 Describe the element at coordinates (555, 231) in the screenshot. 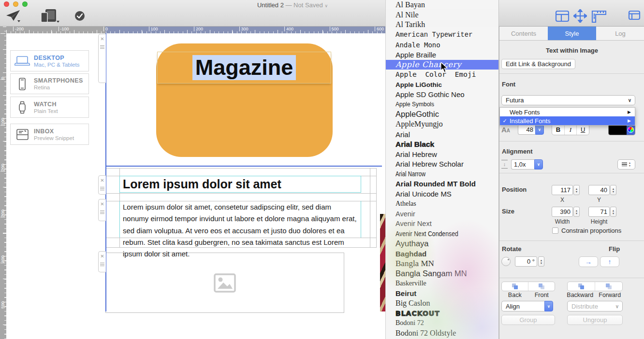

I see `constrain-checkbox` at that location.